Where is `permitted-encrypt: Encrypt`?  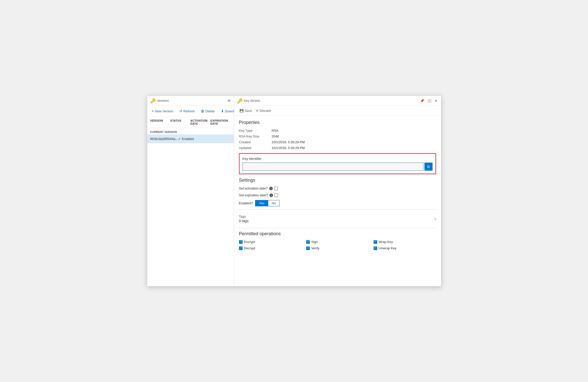
permitted-encrypt: Encrypt is located at coordinates (270, 242).